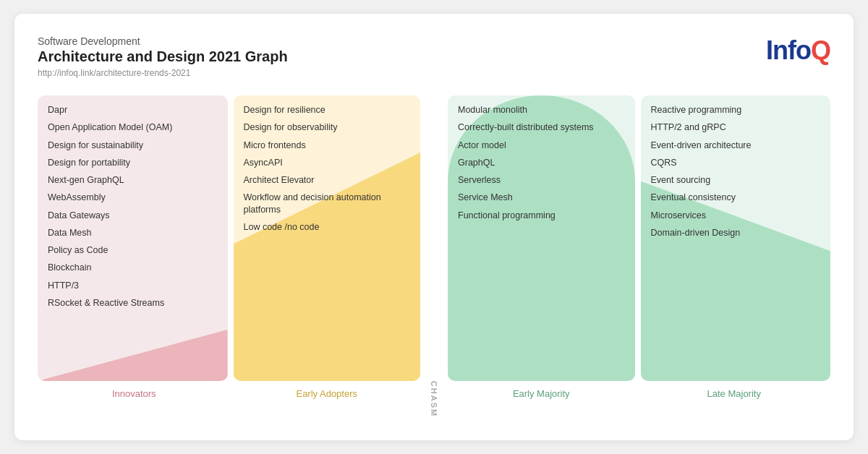 Image resolution: width=868 pixels, height=454 pixels. What do you see at coordinates (327, 247) in the screenshot?
I see `column-early-adopters: Design for resilienceDesign for observab…` at bounding box center [327, 247].